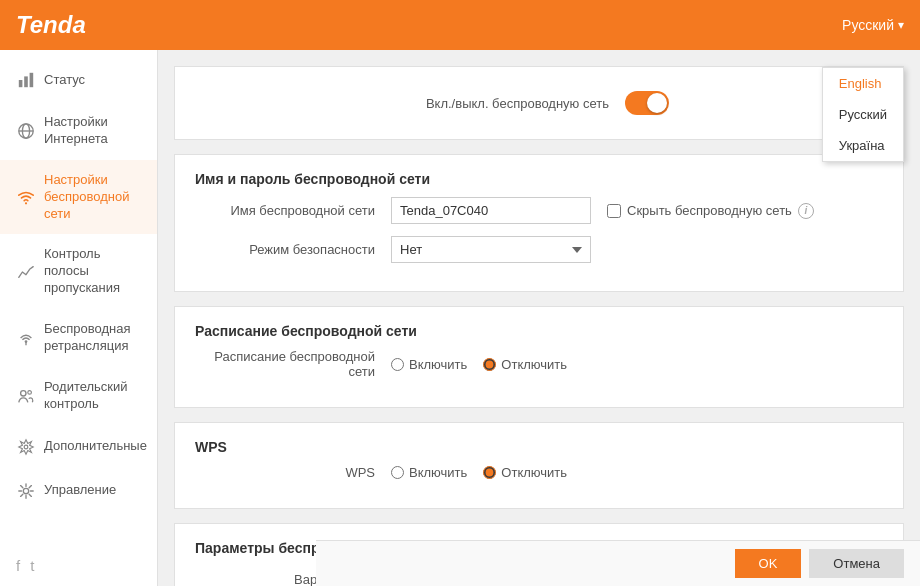  I want to click on sidebar-label-wifi: Настройки беспроводной сети, so click(92, 198).